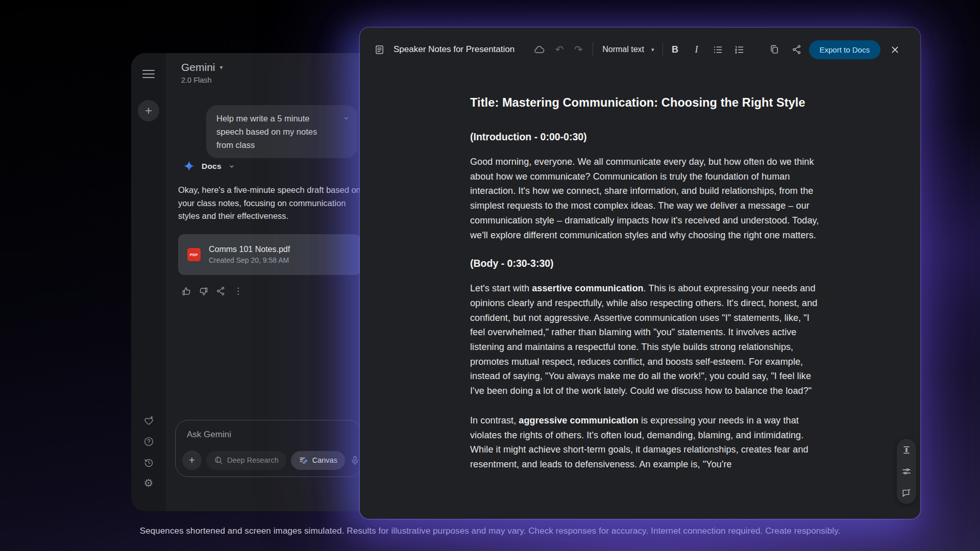  I want to click on document-outline-icon, so click(379, 49).